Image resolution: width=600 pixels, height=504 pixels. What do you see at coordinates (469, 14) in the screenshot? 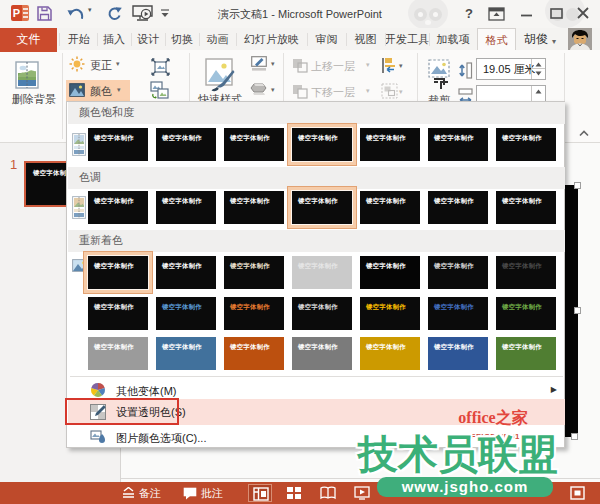
I see `help-button: ?` at bounding box center [469, 14].